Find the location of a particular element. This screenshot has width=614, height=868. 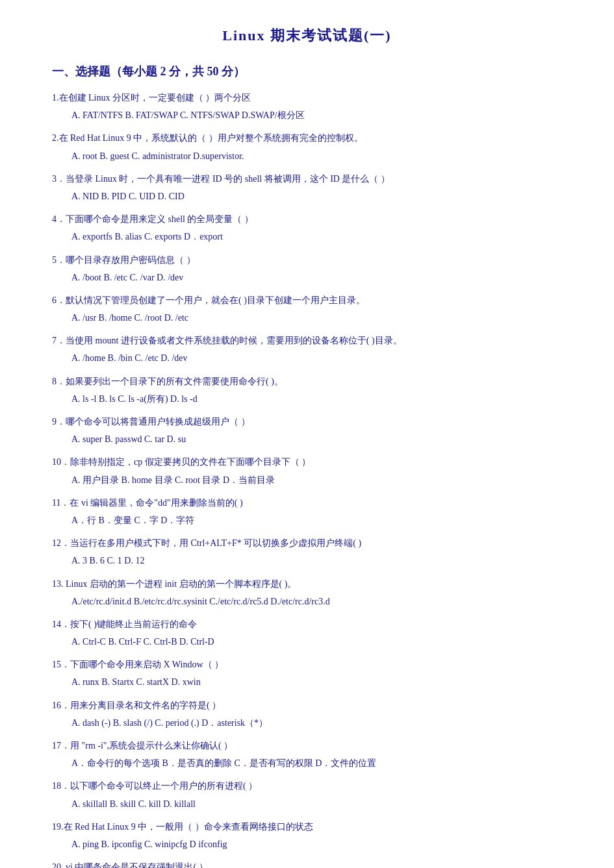

question-options-5: A. /boot B. /etc C. /var D. /dev is located at coordinates (307, 278).